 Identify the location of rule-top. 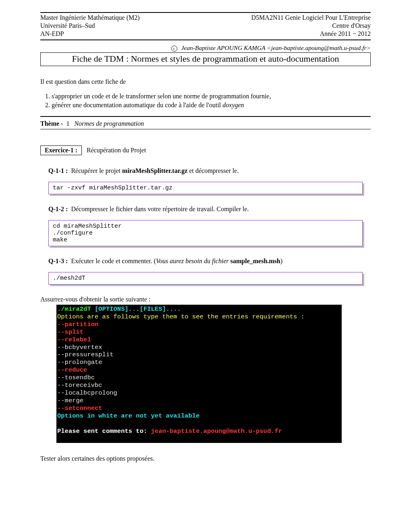
(206, 12).